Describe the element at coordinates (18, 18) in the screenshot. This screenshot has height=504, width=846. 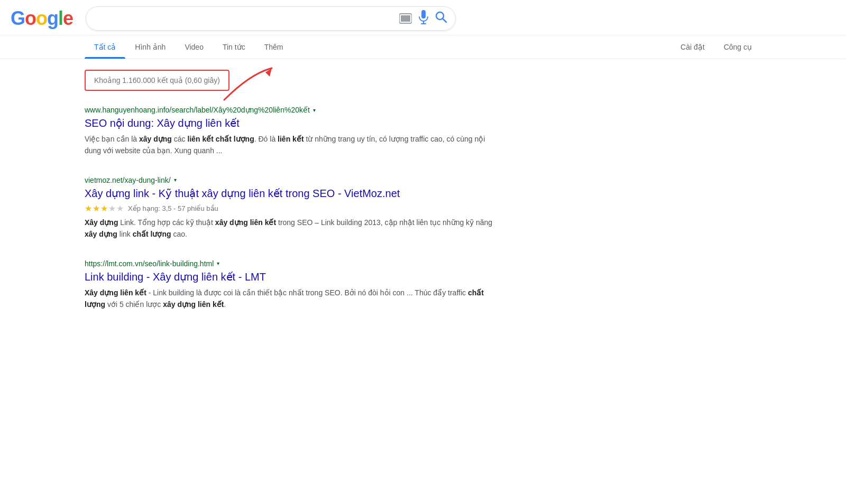
I see `logo-letter-g: G` at that location.